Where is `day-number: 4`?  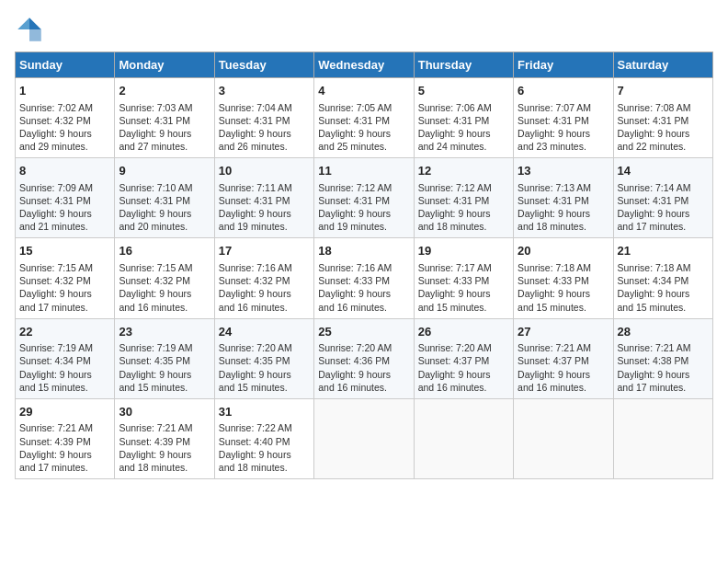 day-number: 4 is located at coordinates (364, 91).